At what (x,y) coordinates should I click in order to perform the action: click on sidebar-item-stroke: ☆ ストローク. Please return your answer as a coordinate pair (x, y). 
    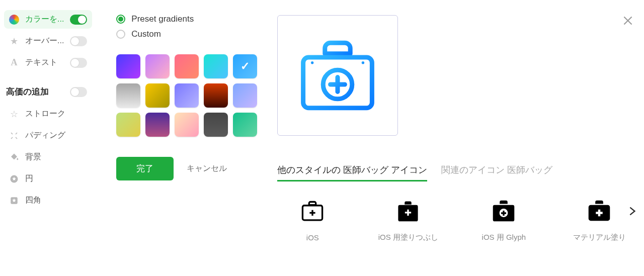
    Looking at the image, I should click on (48, 114).